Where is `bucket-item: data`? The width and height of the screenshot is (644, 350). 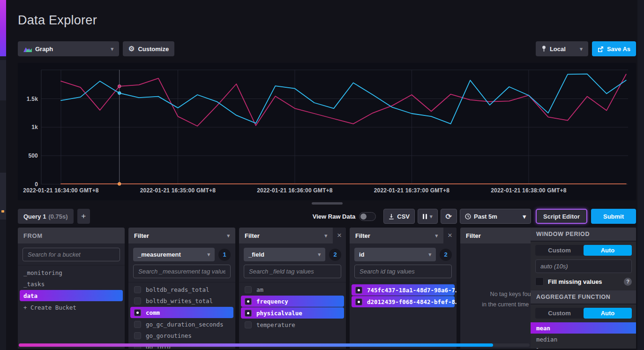
bucket-item: data is located at coordinates (71, 296).